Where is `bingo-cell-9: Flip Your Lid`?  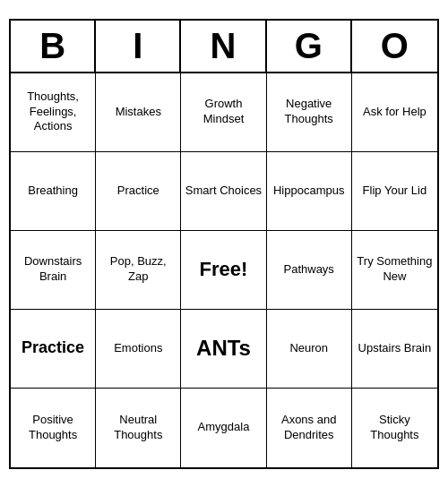
bingo-cell-9: Flip Your Lid is located at coordinates (394, 192).